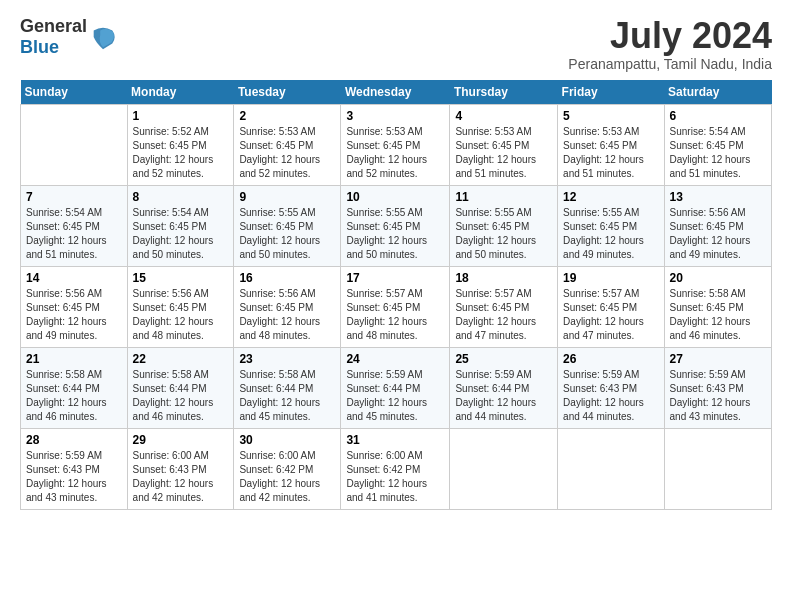 The height and width of the screenshot is (612, 792). What do you see at coordinates (74, 92) in the screenshot?
I see `col-sunday: Sunday` at bounding box center [74, 92].